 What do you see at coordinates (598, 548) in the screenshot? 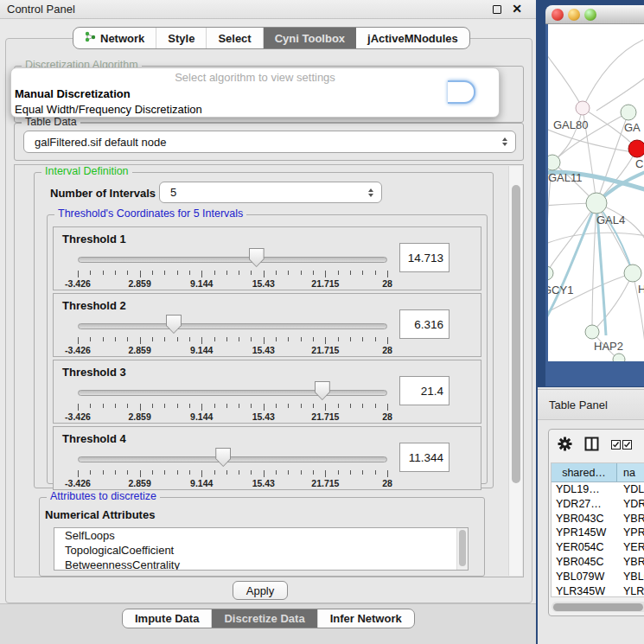
I see `table-row: YER054CYER0` at bounding box center [598, 548].